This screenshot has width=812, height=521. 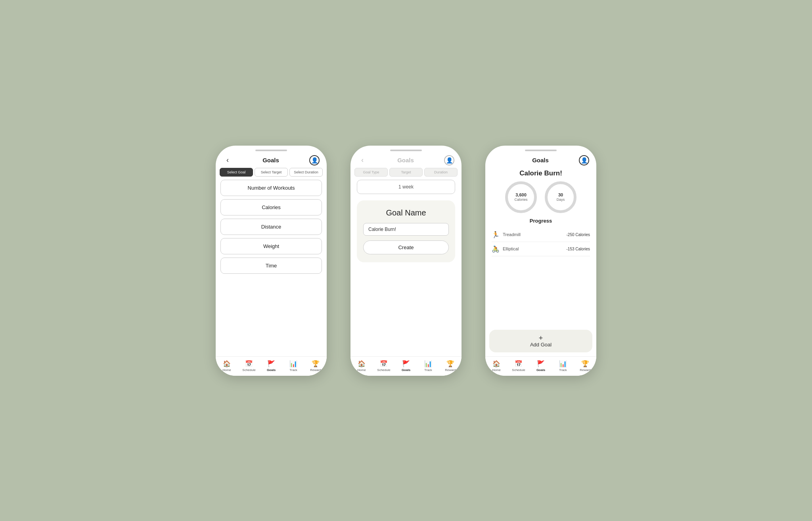 I want to click on back-button-1: ‹, so click(x=228, y=160).